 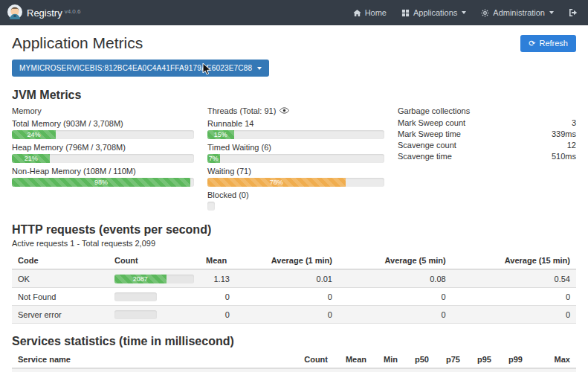 I want to click on col-header-code: Code, so click(x=60, y=260).